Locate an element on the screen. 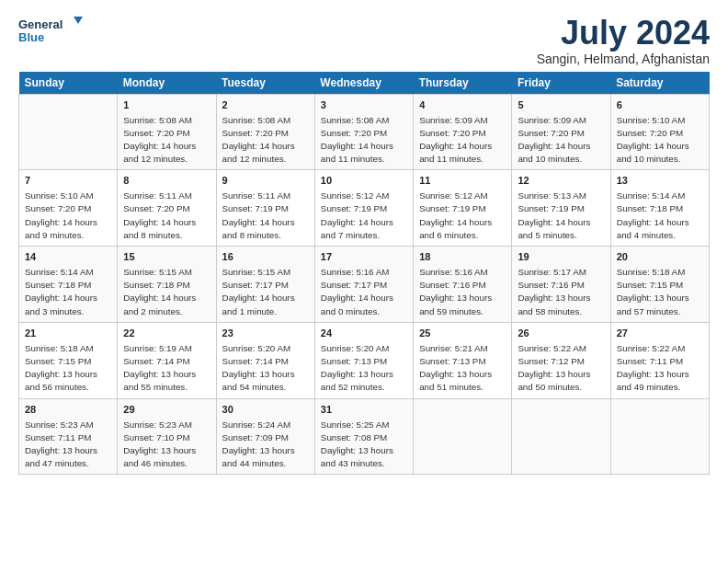  day-info: Sunrise: 5:10 AM Sunset: 7:20 PM Dayligh… is located at coordinates (660, 140).